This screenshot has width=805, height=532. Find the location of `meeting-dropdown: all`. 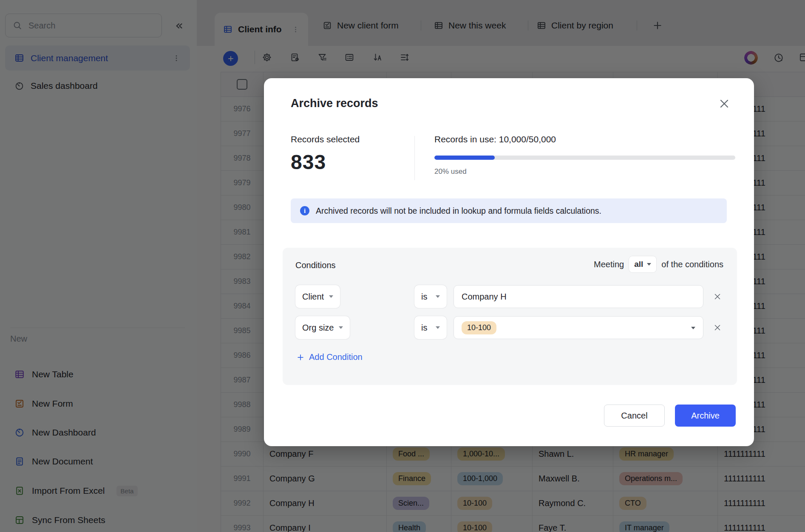

meeting-dropdown: all is located at coordinates (643, 264).